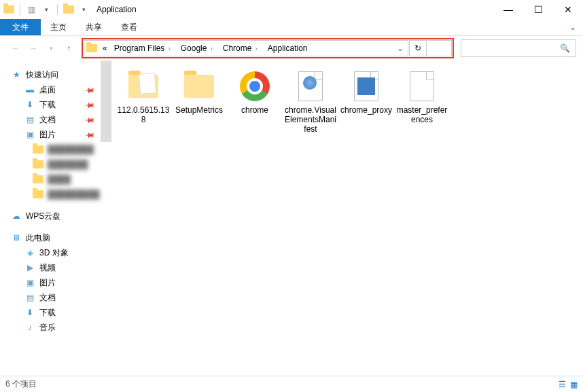  Describe the element at coordinates (440, 48) in the screenshot. I see `address-extra` at that location.